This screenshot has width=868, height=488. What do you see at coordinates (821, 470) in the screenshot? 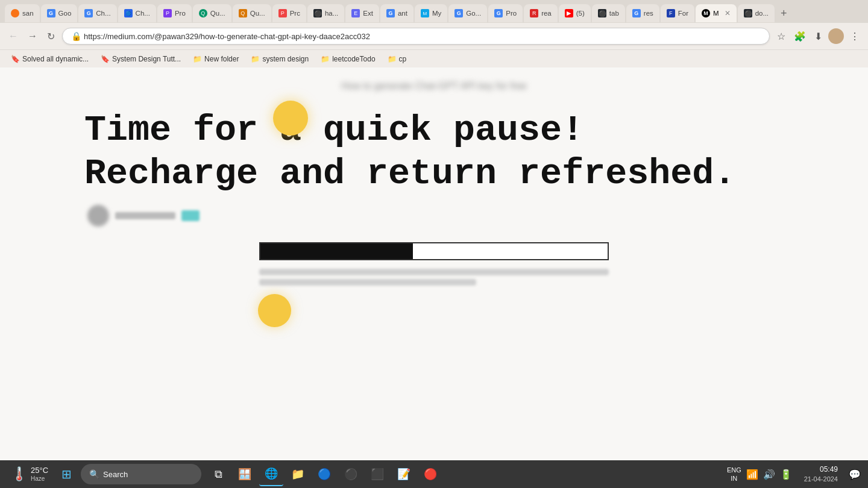
I see `clock-time: 05:49` at bounding box center [821, 470].